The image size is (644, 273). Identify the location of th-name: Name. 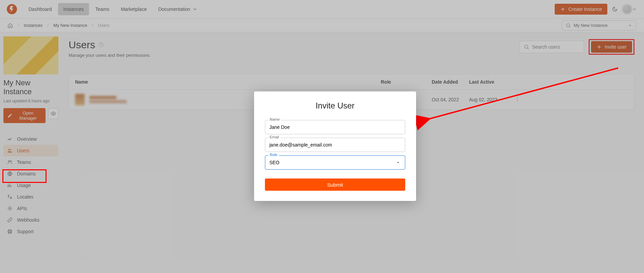
(228, 82).